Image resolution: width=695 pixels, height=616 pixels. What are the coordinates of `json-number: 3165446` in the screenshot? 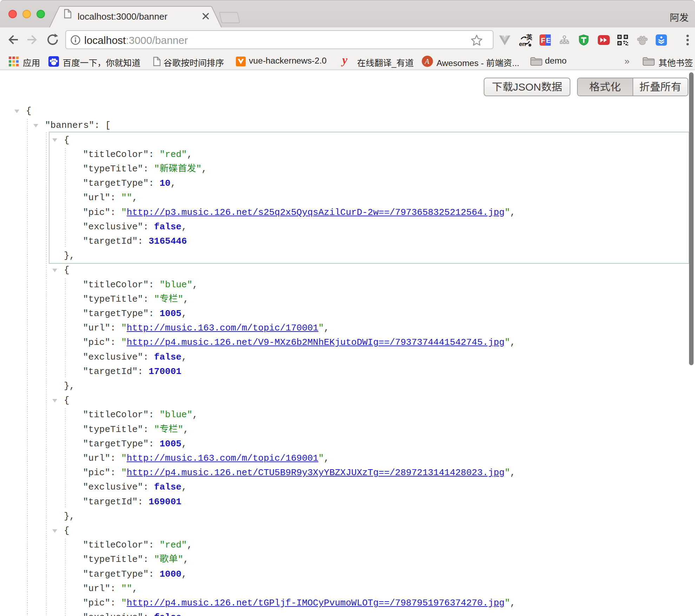 It's located at (168, 241).